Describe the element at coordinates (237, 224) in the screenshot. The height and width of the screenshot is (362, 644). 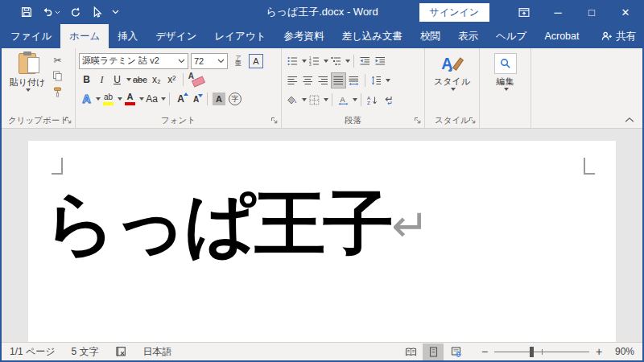
I see `document-text-line: らっぱ王子↵` at that location.